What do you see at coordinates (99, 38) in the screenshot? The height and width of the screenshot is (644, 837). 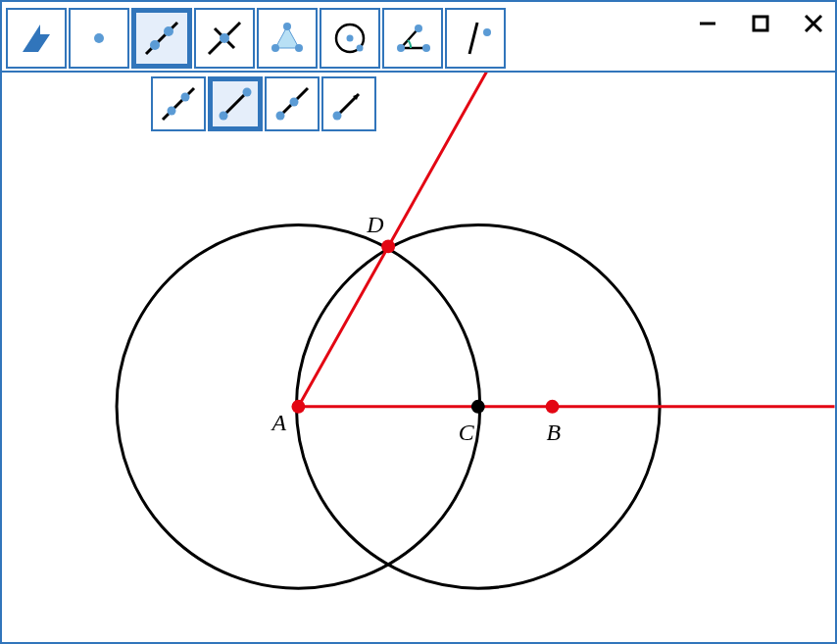 I see `point-icon` at bounding box center [99, 38].